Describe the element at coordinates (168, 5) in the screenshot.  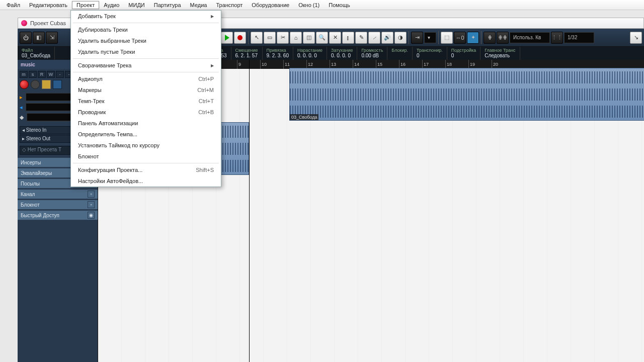
I see `menu-партитура: Партитура` at that location.